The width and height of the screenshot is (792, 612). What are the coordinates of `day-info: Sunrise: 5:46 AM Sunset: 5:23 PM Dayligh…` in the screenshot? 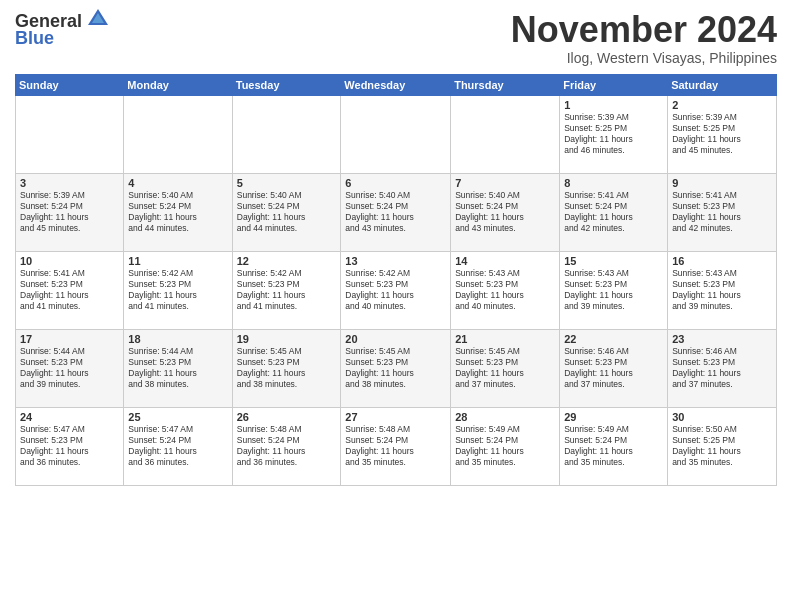 It's located at (722, 368).